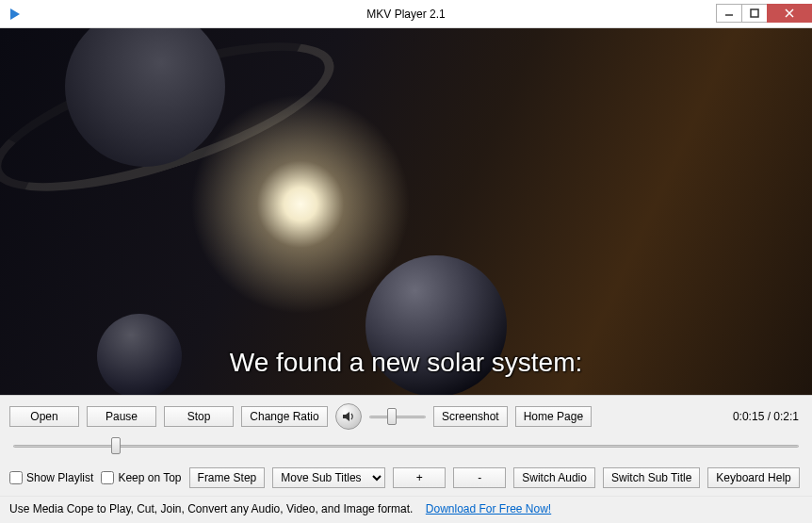 The width and height of the screenshot is (812, 523). What do you see at coordinates (349, 417) in the screenshot?
I see `mute-button` at bounding box center [349, 417].